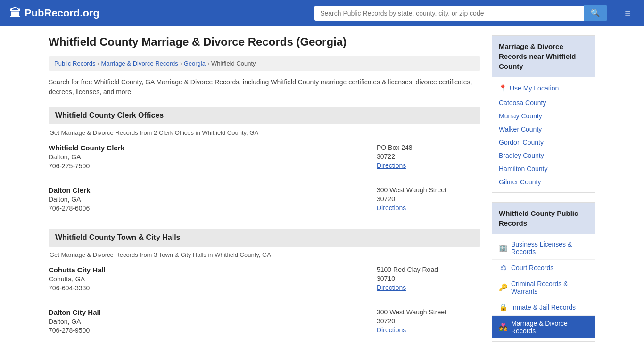 This screenshot has height=362, width=644. What do you see at coordinates (595, 13) in the screenshot?
I see `search-icon: 🔍` at bounding box center [595, 13].